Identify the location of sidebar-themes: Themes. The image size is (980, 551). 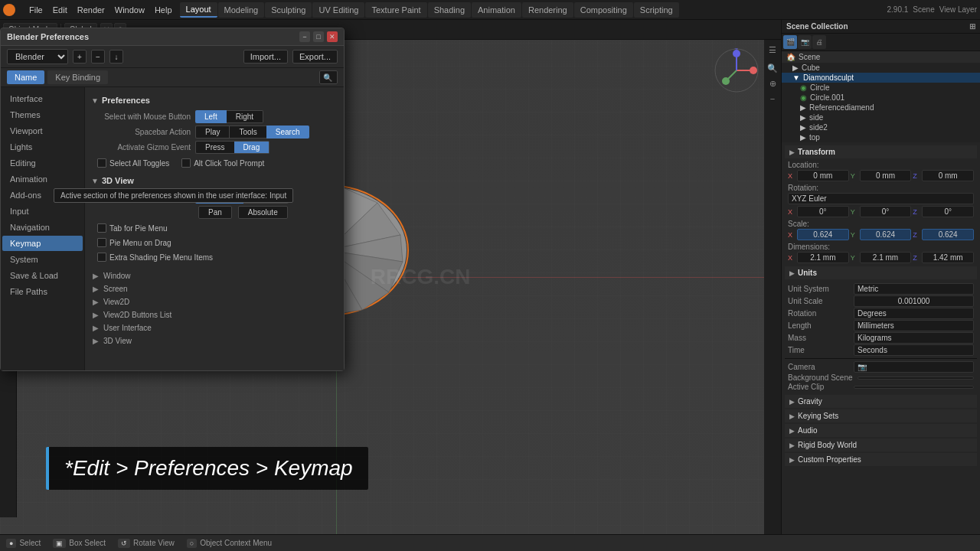
(43, 115).